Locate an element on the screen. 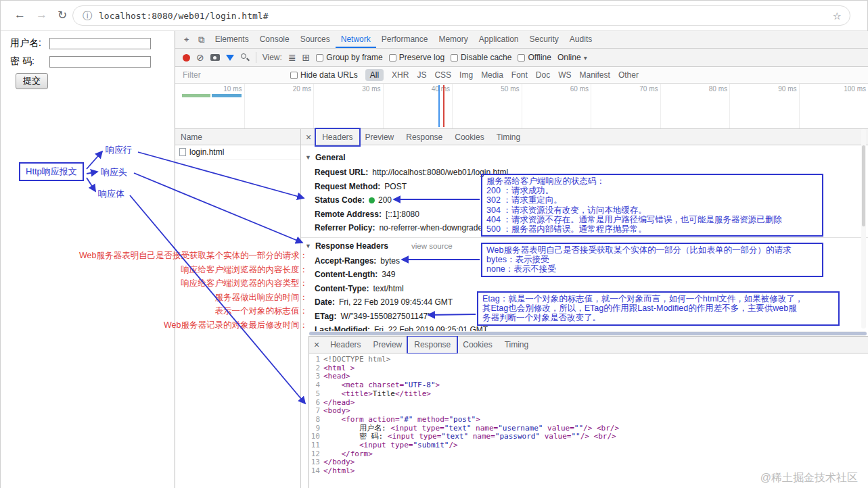  filter-type-all: All is located at coordinates (375, 75).